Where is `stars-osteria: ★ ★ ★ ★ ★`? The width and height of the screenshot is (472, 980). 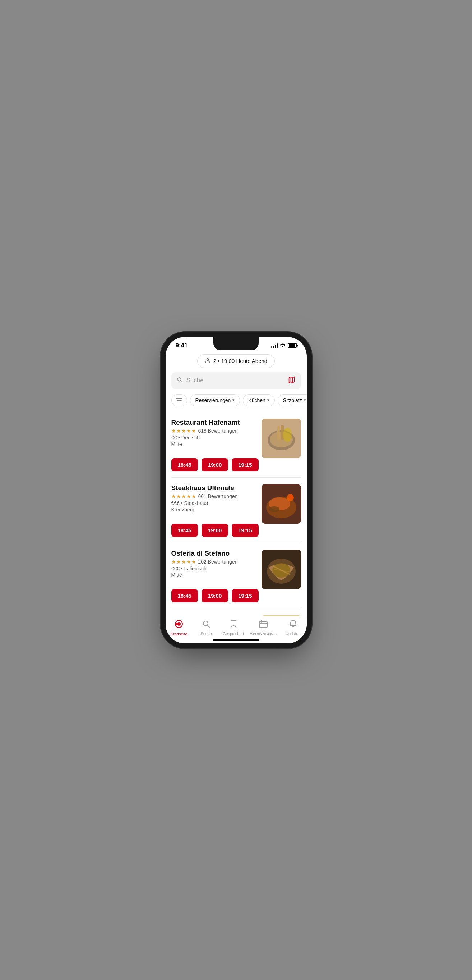
stars-osteria: ★ ★ ★ ★ ★ is located at coordinates (184, 562).